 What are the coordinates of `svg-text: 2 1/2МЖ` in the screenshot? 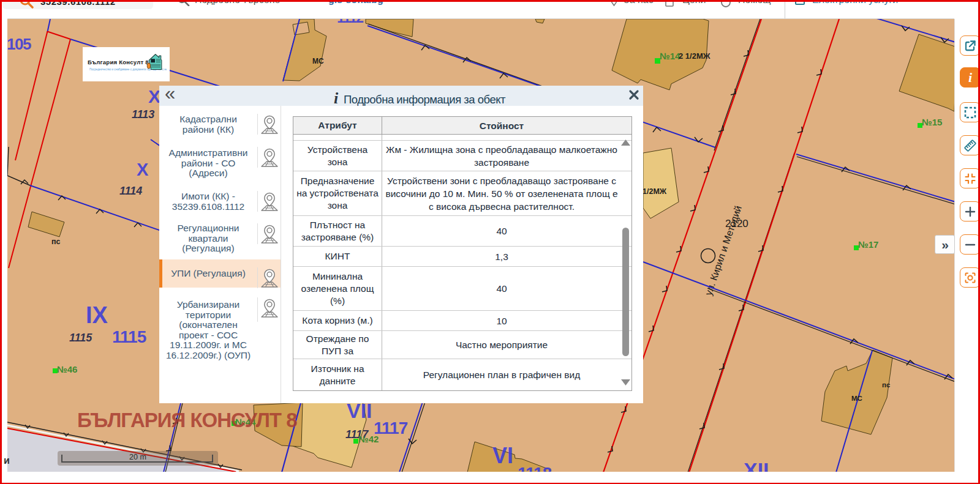 It's located at (695, 56).